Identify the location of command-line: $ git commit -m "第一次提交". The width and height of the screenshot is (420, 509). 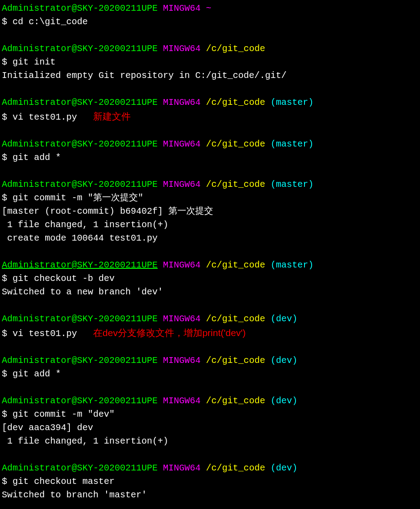
(210, 198).